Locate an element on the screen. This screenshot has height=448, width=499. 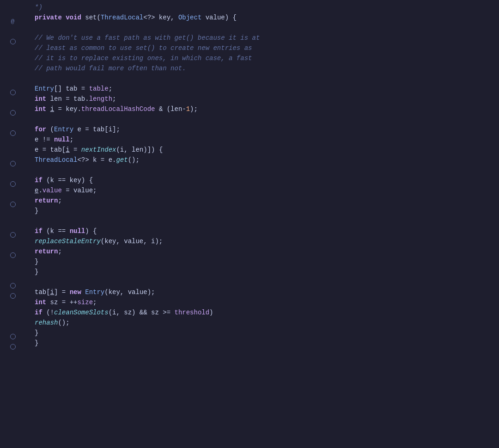
line-content: *) is located at coordinates (262, 7).